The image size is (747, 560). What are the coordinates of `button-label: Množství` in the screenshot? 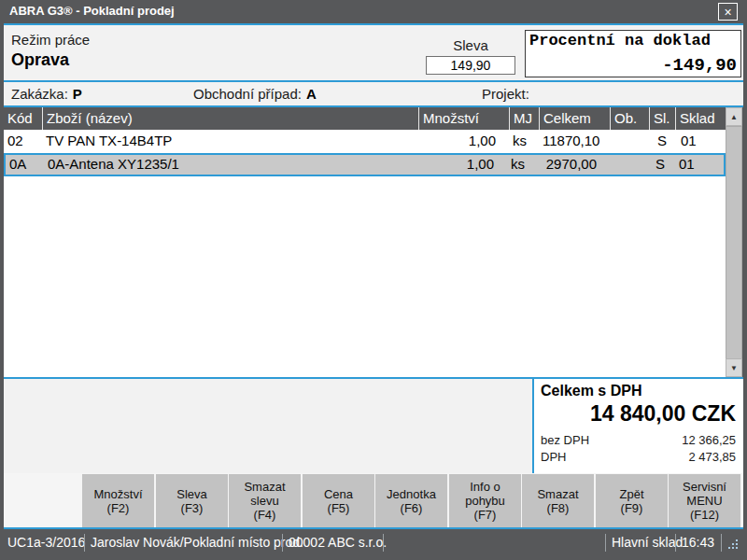 It's located at (118, 495).